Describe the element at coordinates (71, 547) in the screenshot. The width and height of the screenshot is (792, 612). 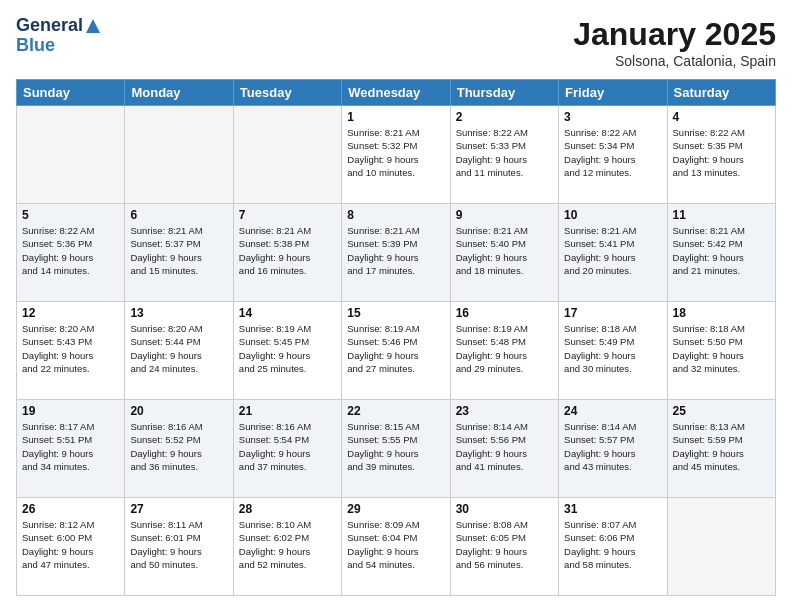
I see `table-row: 26Sunrise: 8:12 AM Sunset: 6:00 PM Dayli…` at that location.